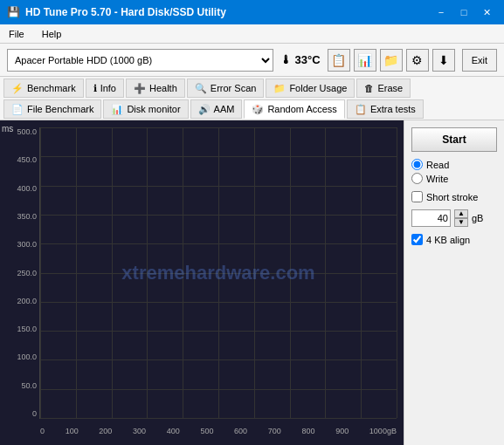 This screenshot has width=504, height=445. What do you see at coordinates (461, 214) in the screenshot?
I see `spin-up-button: ▲` at bounding box center [461, 214].